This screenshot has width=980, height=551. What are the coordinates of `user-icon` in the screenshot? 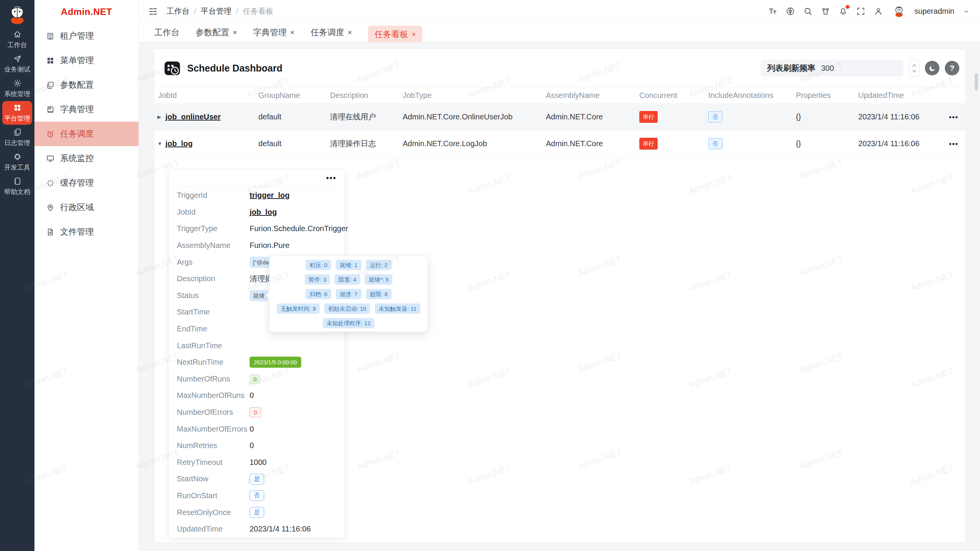 It's located at (878, 11).